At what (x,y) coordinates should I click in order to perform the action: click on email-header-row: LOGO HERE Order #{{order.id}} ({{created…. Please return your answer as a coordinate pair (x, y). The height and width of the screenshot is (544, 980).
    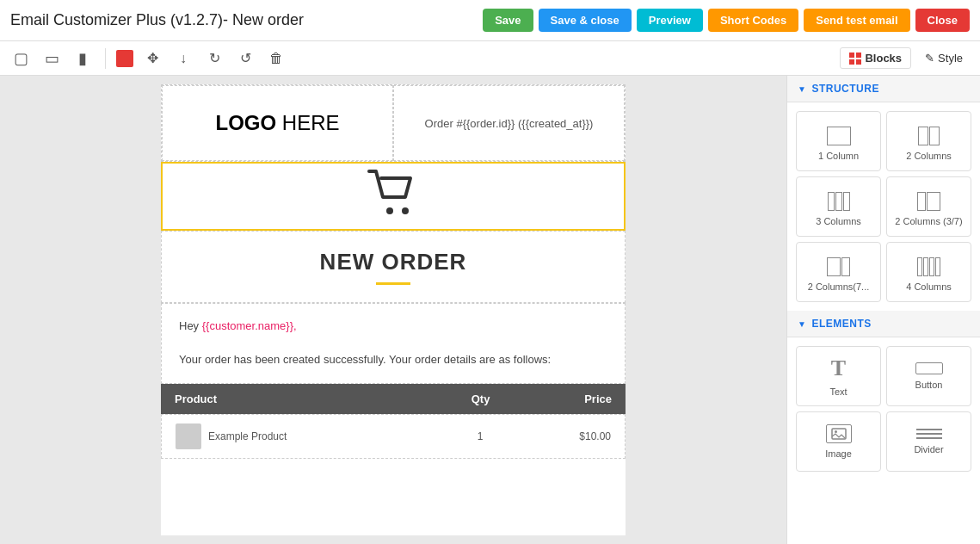
    Looking at the image, I should click on (393, 123).